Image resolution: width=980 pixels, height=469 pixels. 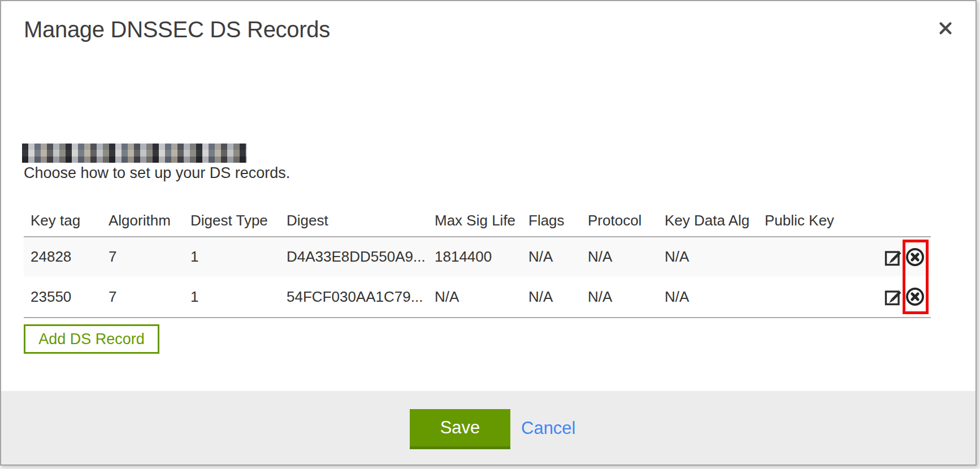 I want to click on column-header-key-tag: Key tag, so click(x=63, y=220).